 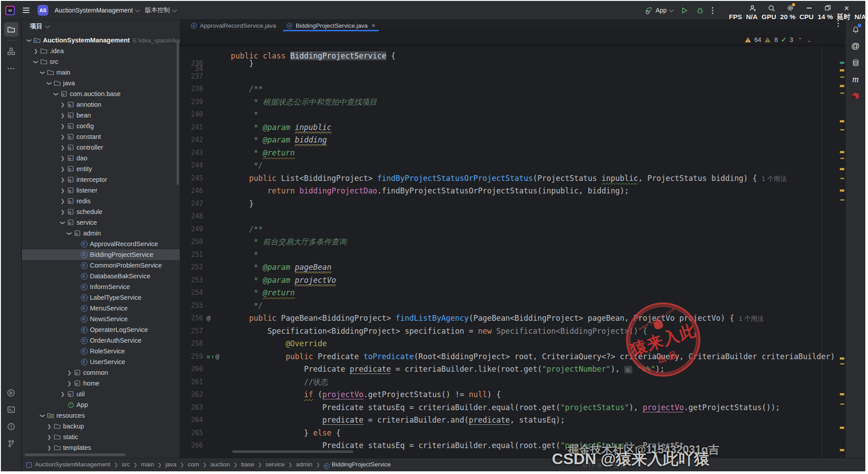 What do you see at coordinates (509, 357) in the screenshot?
I see `code-line-259: 259⊙↑@ public Predicate toPredicate(Root…` at bounding box center [509, 357].